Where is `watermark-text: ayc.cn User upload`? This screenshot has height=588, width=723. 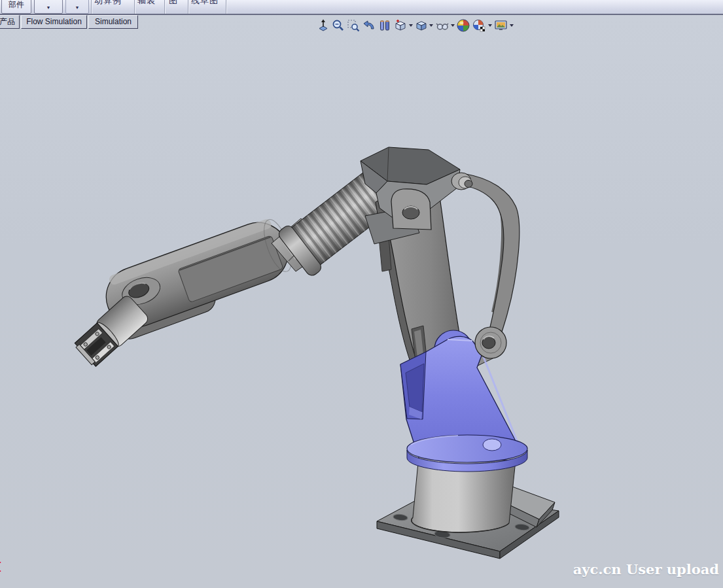
watermark-text: ayc.cn User upload is located at coordinates (646, 569).